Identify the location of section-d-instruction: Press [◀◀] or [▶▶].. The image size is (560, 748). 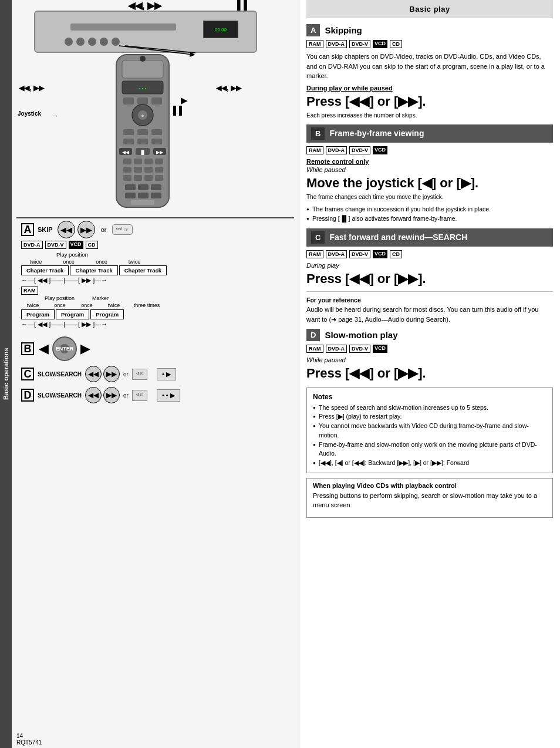
(430, 373).